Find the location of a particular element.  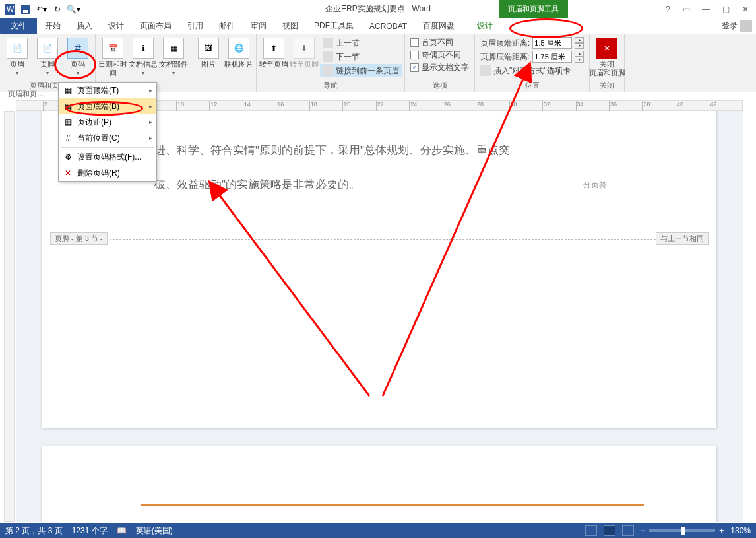

prev-section-button: 上一节 is located at coordinates (361, 43).